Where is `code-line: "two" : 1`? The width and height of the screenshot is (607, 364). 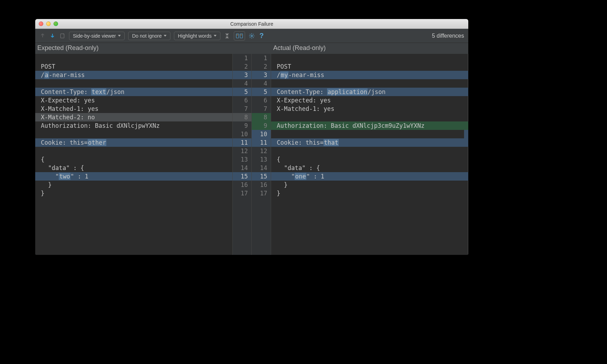 code-line: "two" : 1 is located at coordinates (134, 176).